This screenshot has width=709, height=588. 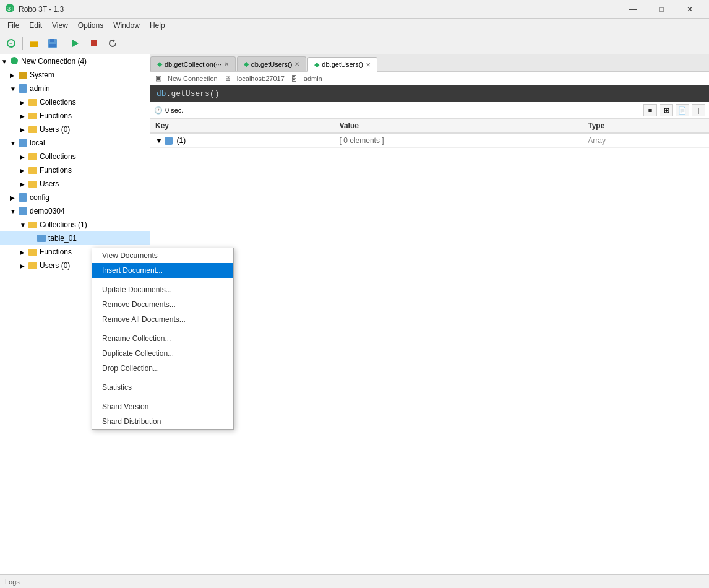 What do you see at coordinates (163, 353) in the screenshot?
I see `ctx-duplicate-collection: Duplicate Collection...` at bounding box center [163, 353].